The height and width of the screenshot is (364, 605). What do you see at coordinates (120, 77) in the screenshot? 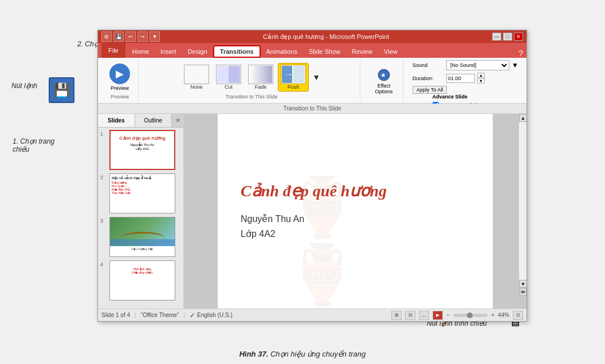
I see `preview-button: ▶ Preview` at bounding box center [120, 77].